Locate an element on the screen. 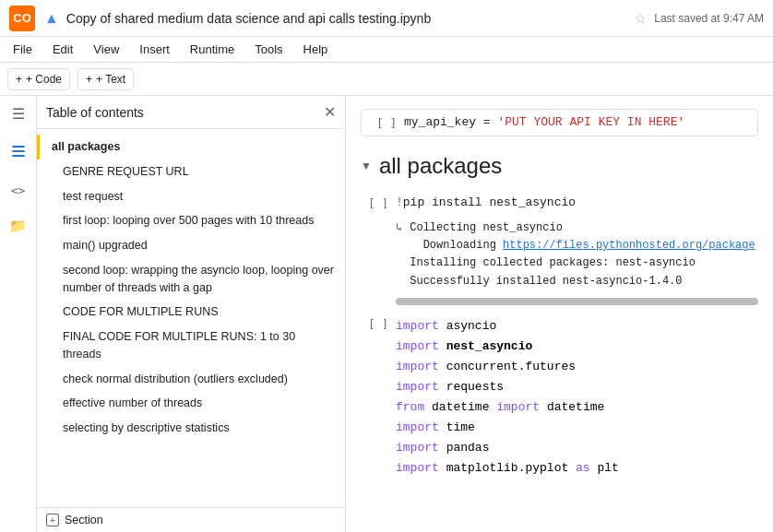 The height and width of the screenshot is (532, 773). toc-item-final-code: FINAL CODE FOR MULTIPLE RUNS: 1 to 30 th… is located at coordinates (191, 346).